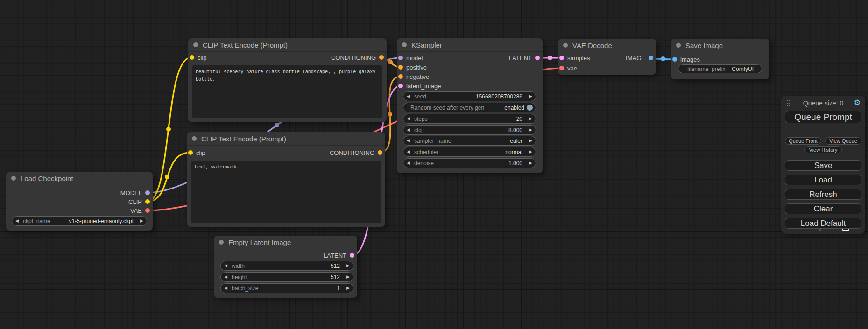 This screenshot has width=868, height=329. I want to click on node-clip-text-encode-negative: CLIP Text Encode (Prompt) clip CONDITION…, so click(286, 179).